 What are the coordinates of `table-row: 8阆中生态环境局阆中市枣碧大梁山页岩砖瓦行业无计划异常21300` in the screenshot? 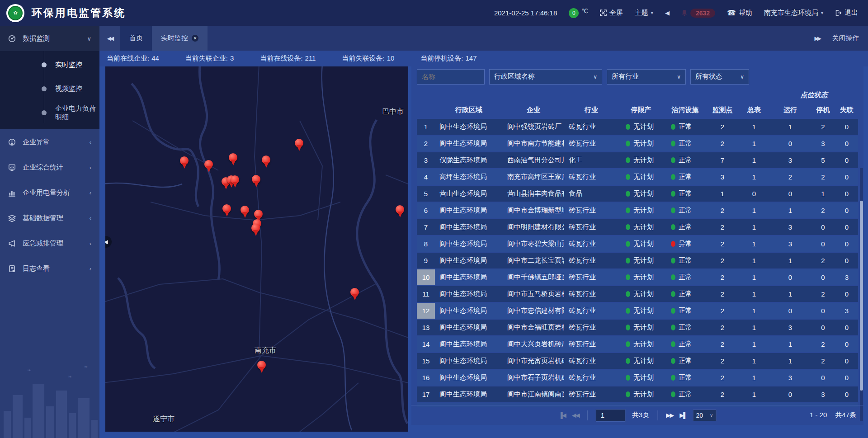 It's located at (637, 244).